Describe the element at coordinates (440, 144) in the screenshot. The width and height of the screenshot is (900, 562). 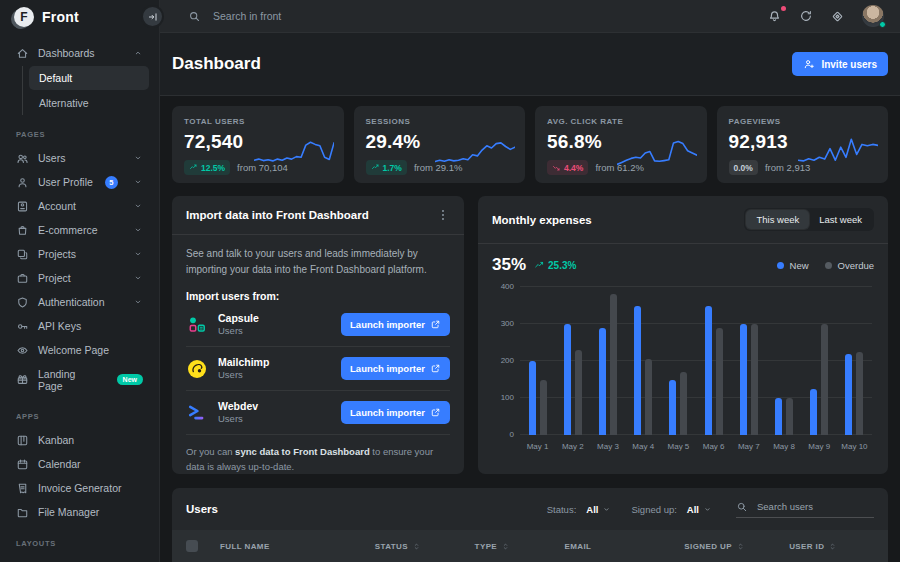
I see `stat-card-sessions: SESSIONS 29.4% 1.7% from 29.1%` at that location.